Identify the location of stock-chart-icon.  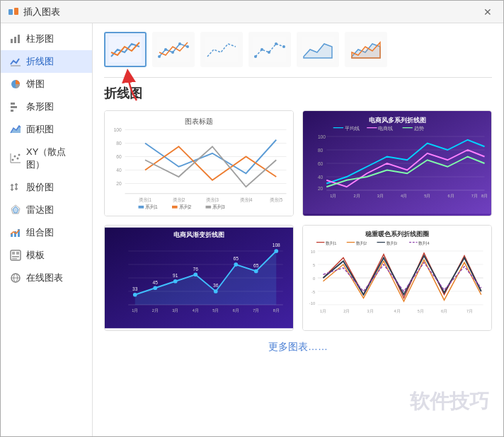
(16, 187).